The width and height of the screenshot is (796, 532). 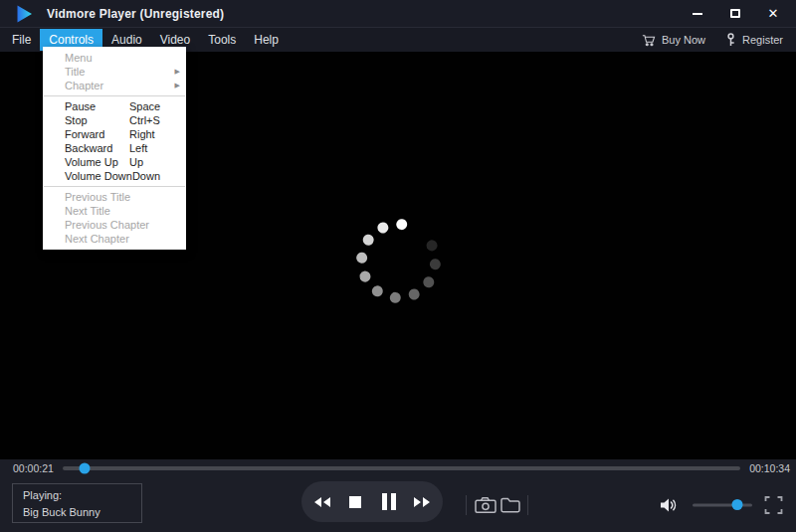 What do you see at coordinates (389, 501) in the screenshot?
I see `pause-icon` at bounding box center [389, 501].